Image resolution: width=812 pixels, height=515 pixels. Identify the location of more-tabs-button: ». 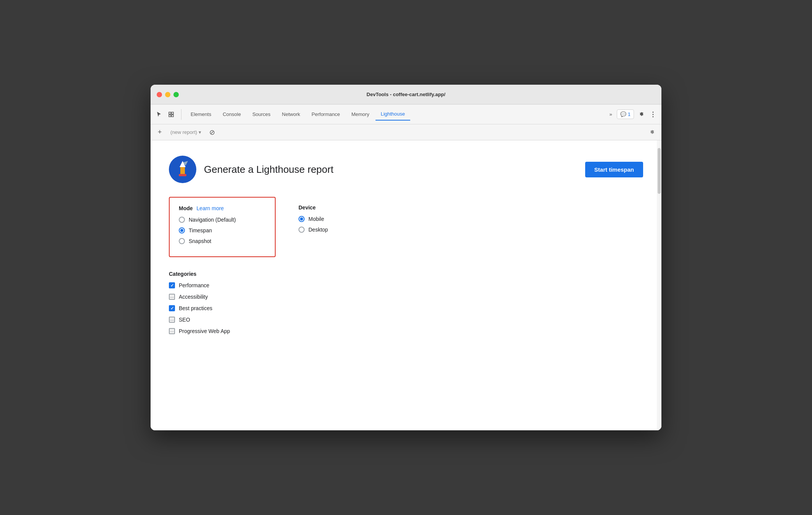
(611, 114).